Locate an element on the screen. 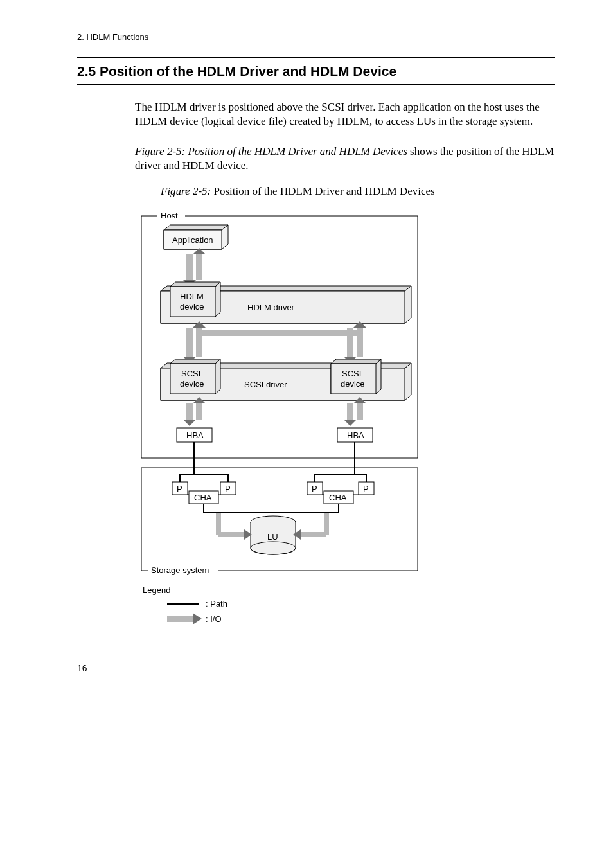 This screenshot has width=613, height=868. io-arrow-hdlm-scsi-right is located at coordinates (355, 342).